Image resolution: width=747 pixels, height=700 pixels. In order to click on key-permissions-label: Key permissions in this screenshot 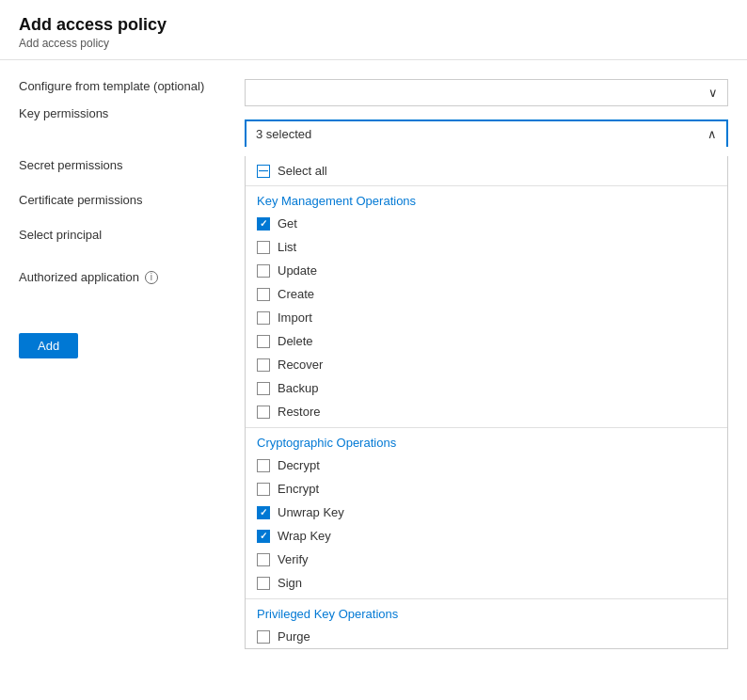, I will do `click(122, 113)`.